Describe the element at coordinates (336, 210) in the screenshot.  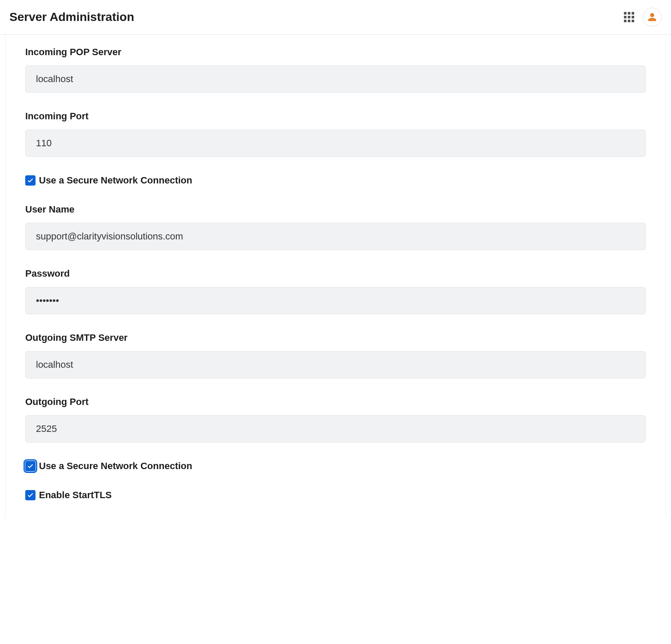
I see `username-label: User Name` at that location.